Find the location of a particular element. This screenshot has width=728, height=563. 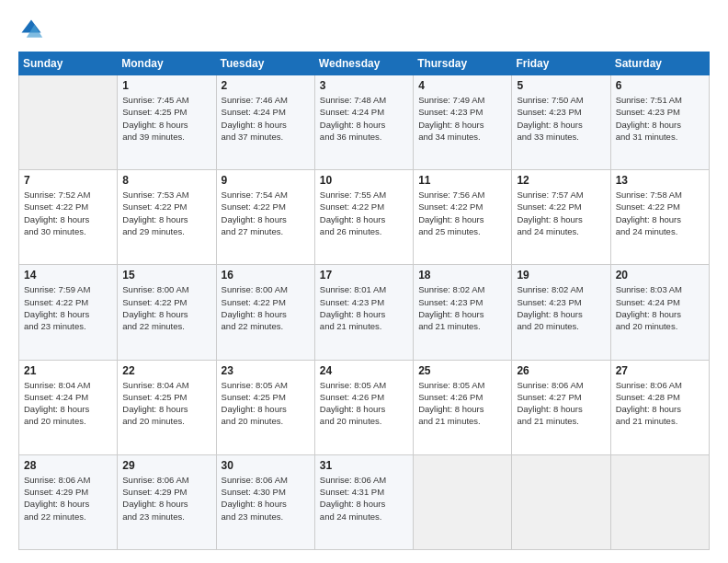

calendar-cell: 12Sunrise: 7:57 AM Sunset: 4:22 PM Dayli… is located at coordinates (561, 217).